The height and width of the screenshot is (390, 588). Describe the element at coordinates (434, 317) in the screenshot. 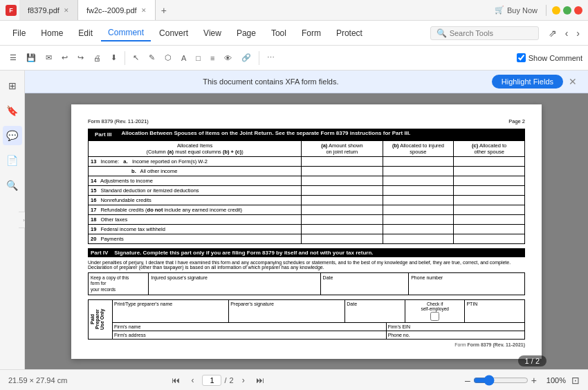

I see `self-employed-checkbox` at that location.